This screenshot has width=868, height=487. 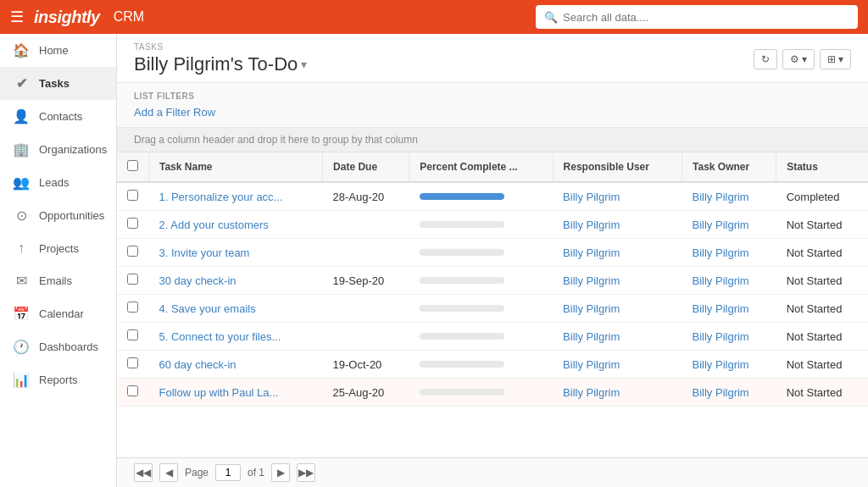 What do you see at coordinates (836, 59) in the screenshot?
I see `grid-view-button: ⊞ ▾` at bounding box center [836, 59].